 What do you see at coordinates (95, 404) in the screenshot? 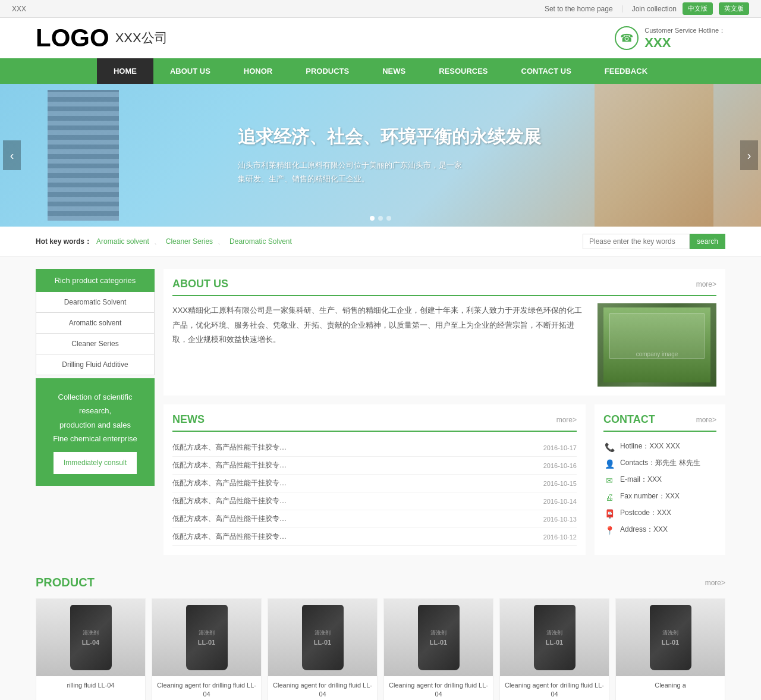
I see `sidebar-promo-line1: Collection of scientific research,` at bounding box center [95, 404].